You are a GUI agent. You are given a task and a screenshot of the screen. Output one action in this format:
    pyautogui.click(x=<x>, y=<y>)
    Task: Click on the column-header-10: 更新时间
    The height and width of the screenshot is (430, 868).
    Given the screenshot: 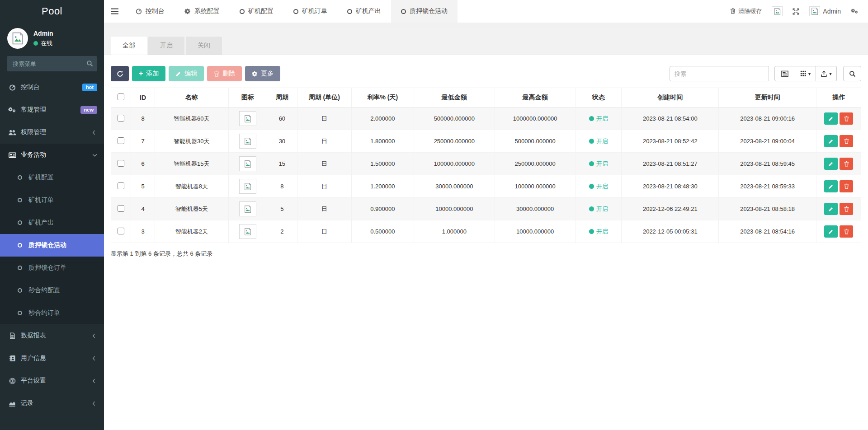 What is the action you would take?
    pyautogui.click(x=768, y=98)
    